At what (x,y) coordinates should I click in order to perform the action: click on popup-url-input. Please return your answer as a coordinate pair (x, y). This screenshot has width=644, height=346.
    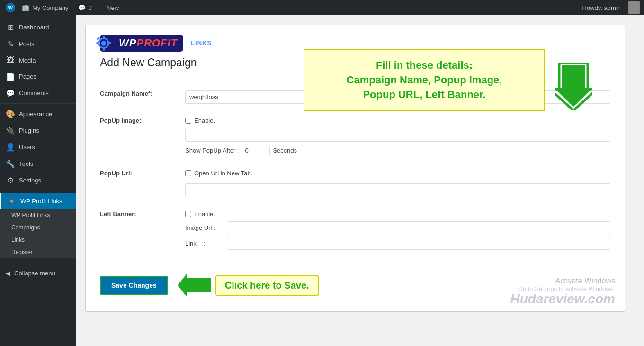
    Looking at the image, I should click on (398, 191).